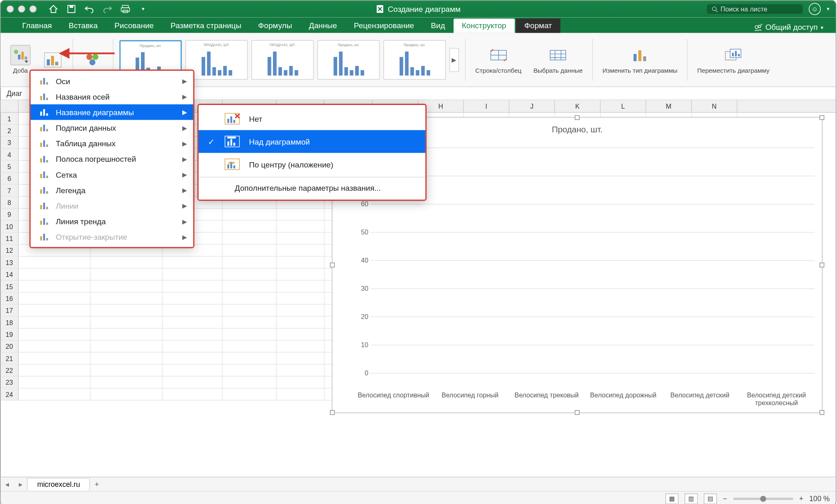  I want to click on row-header: 2, so click(9, 131).